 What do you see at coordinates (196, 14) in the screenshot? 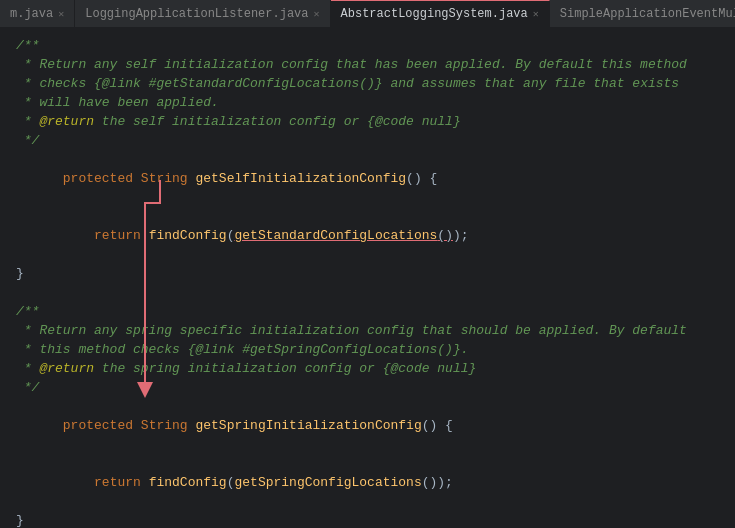
I see `tab-label: LoggingApplicationListener.java` at bounding box center [196, 14].